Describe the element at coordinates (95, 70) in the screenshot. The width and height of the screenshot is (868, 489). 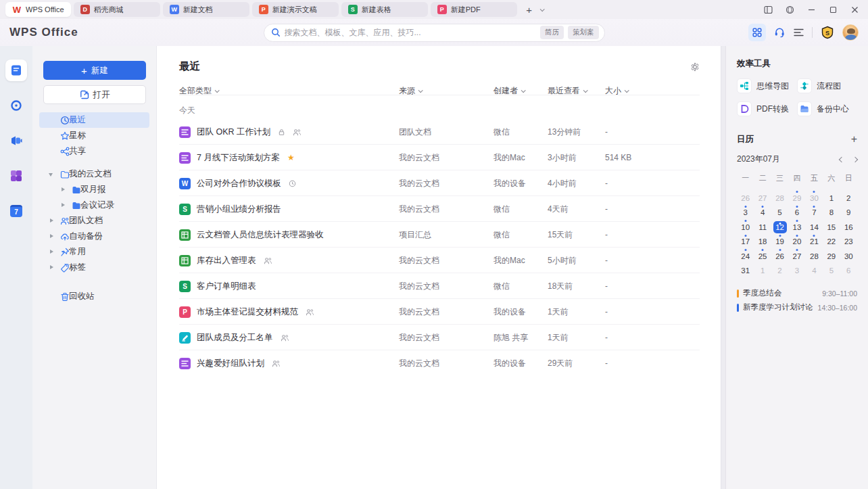
I see `new-document-button: + 新建` at that location.